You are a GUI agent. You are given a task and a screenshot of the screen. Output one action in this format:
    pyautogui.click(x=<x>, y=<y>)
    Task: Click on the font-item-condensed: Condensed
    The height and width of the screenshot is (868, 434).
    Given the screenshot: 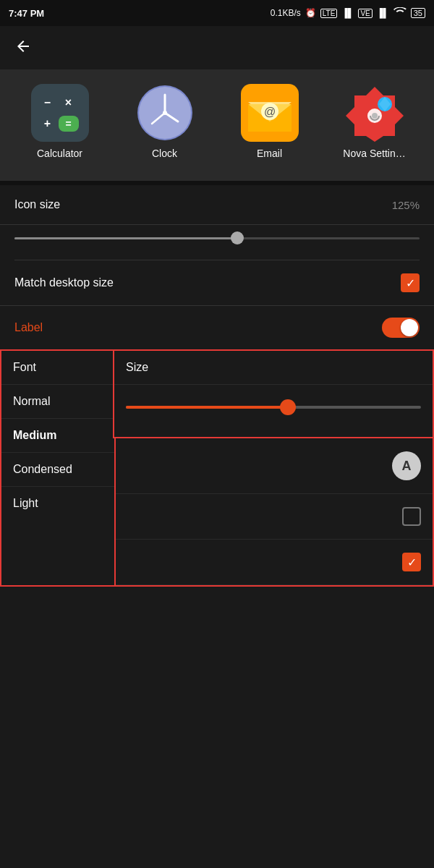 What is the action you would take?
    pyautogui.click(x=58, y=470)
    